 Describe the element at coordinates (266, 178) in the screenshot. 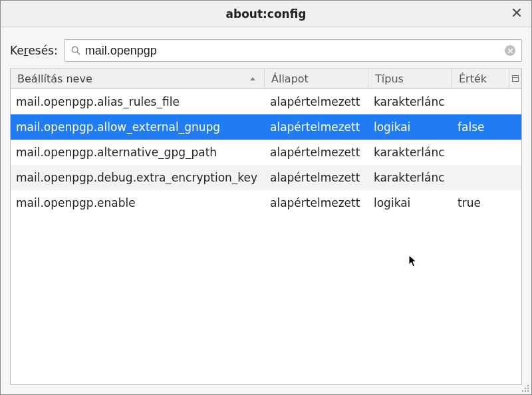

I see `pref-row: mail.openpgp.debug.extra_encryption_keya…` at that location.